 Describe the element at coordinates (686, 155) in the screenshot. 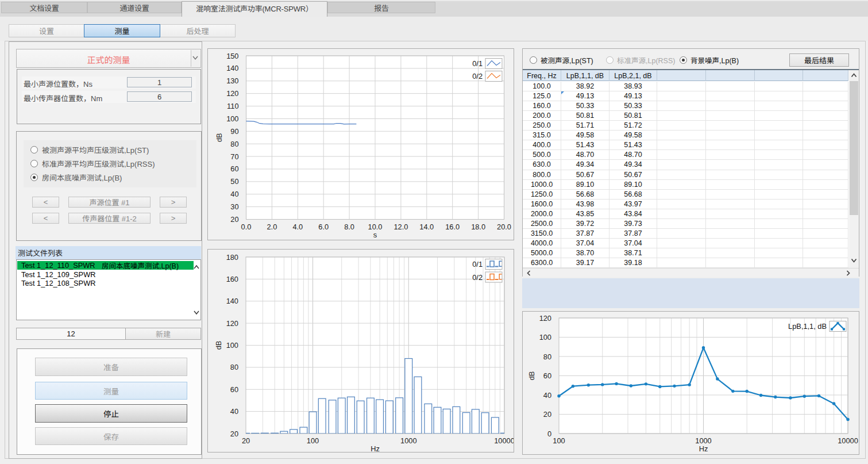

I see `table-row: 500.048.7048.70` at that location.